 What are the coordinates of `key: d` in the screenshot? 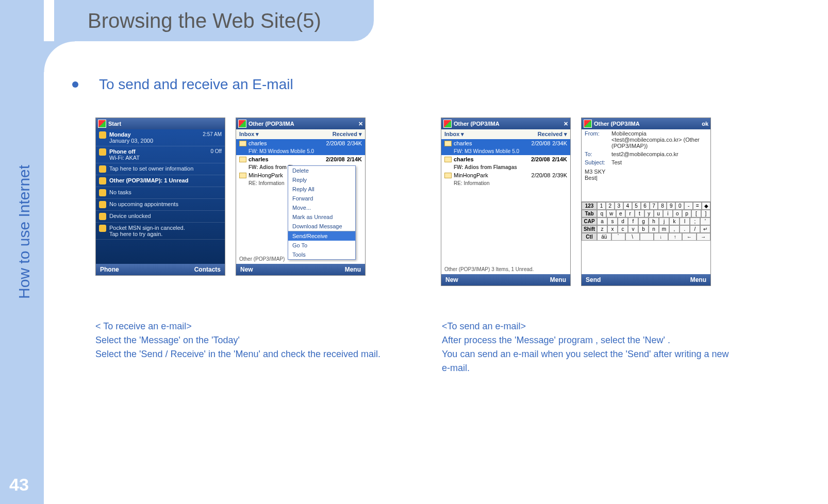 It's located at (623, 222).